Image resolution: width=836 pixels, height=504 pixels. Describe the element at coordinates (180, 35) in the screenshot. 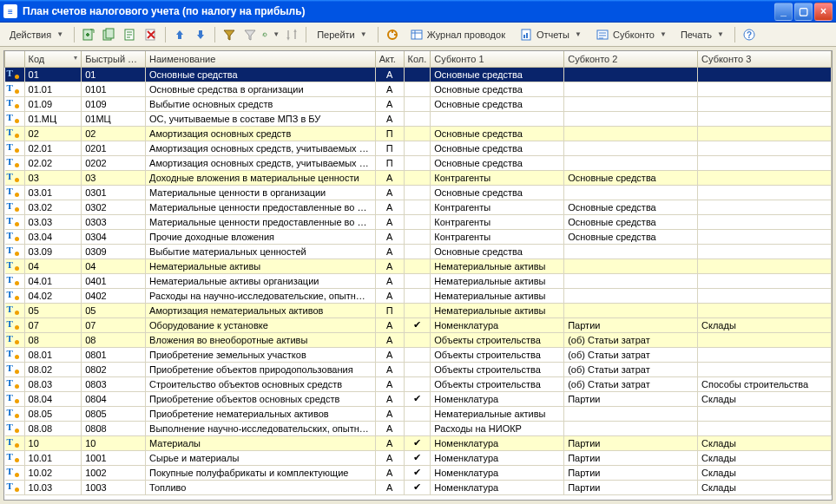

I see `hierarchy-up-icon` at that location.